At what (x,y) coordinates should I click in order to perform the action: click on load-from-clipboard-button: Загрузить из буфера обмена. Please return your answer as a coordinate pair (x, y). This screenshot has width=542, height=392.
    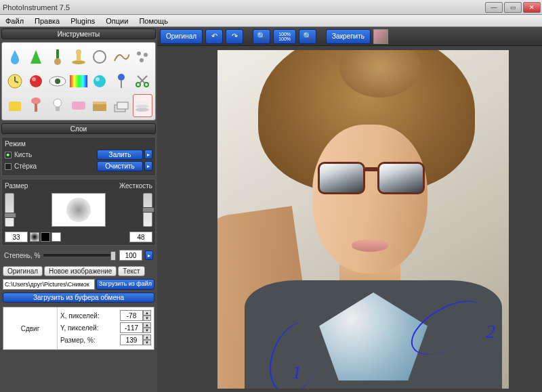
    Looking at the image, I should click on (79, 298).